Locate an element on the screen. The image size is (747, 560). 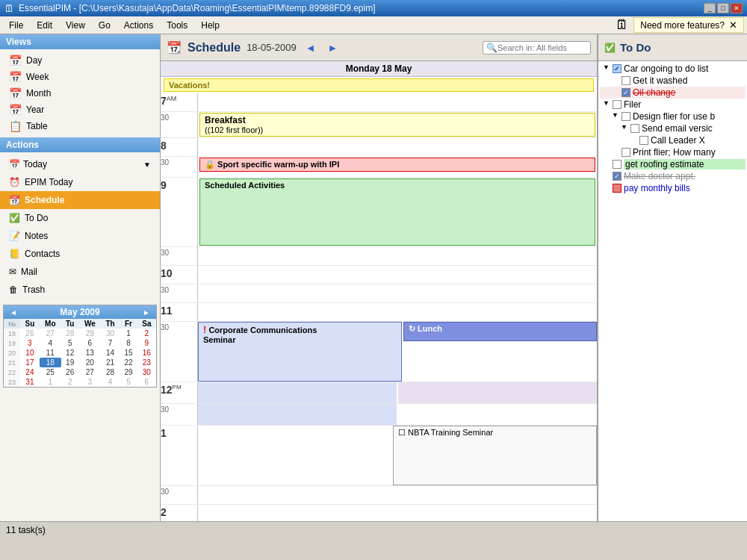
roofing-checkbox is located at coordinates (617, 164).